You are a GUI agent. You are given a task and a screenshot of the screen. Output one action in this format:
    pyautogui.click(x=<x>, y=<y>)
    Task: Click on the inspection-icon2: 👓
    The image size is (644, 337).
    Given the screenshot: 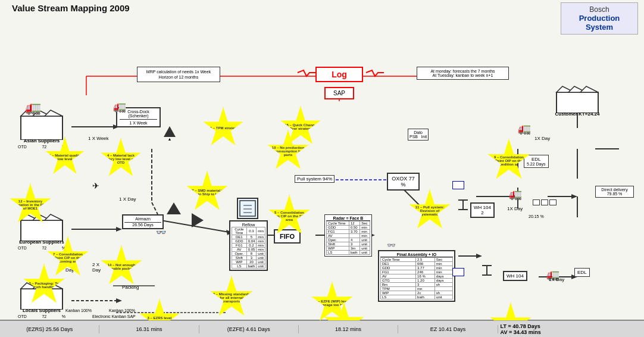 What is the action you would take?
    pyautogui.click(x=392, y=245)
    